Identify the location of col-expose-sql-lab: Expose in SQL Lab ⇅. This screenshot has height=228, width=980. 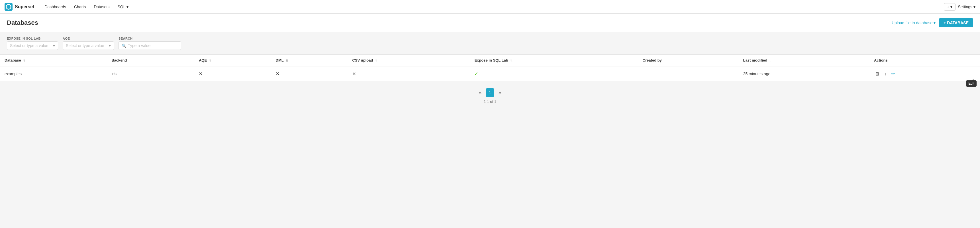
(554, 61).